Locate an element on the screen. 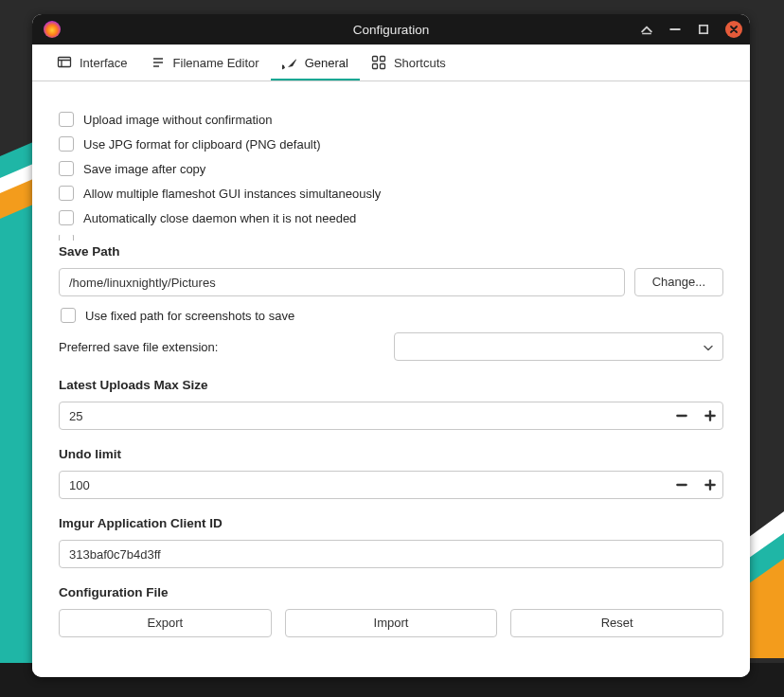 This screenshot has width=784, height=697. cb-upload-without-confirmation-label: Upload image without confirmation is located at coordinates (178, 119).